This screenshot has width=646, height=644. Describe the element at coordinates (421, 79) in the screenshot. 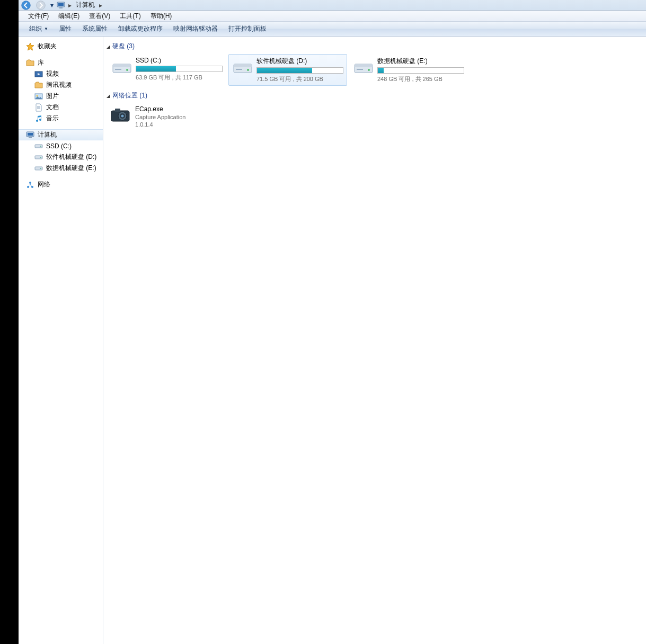

I see `drive-usage-text: 248 GB 可用 , 共 265 GB` at that location.